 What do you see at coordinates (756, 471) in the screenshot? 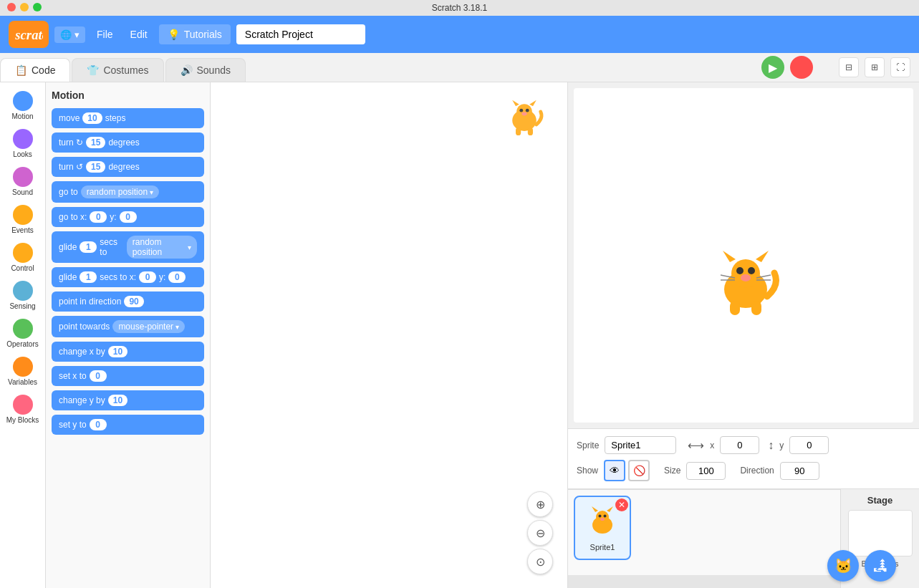
I see `direction-label: Direction` at bounding box center [756, 471].